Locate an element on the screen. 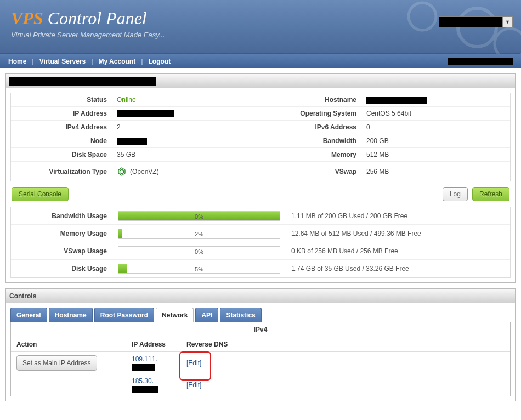 The image size is (521, 420). vswap-value: 256 MB is located at coordinates (375, 172).